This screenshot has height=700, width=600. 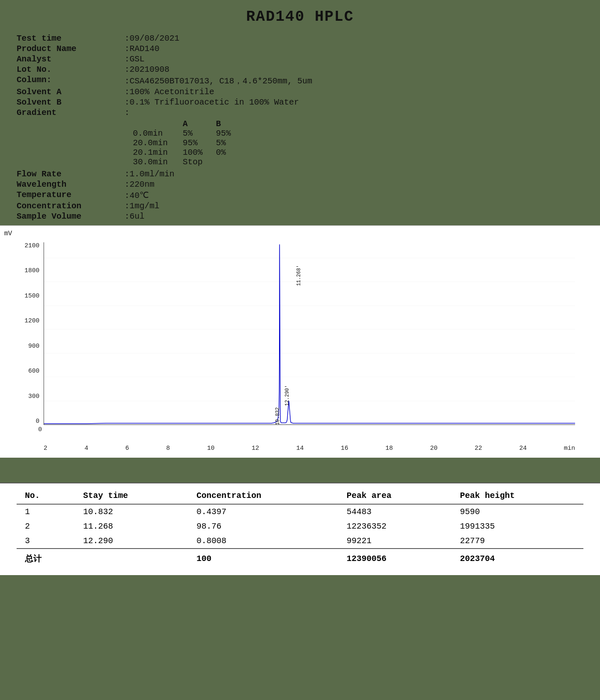 I want to click on analyst-label: Analyst, so click(x=71, y=59).